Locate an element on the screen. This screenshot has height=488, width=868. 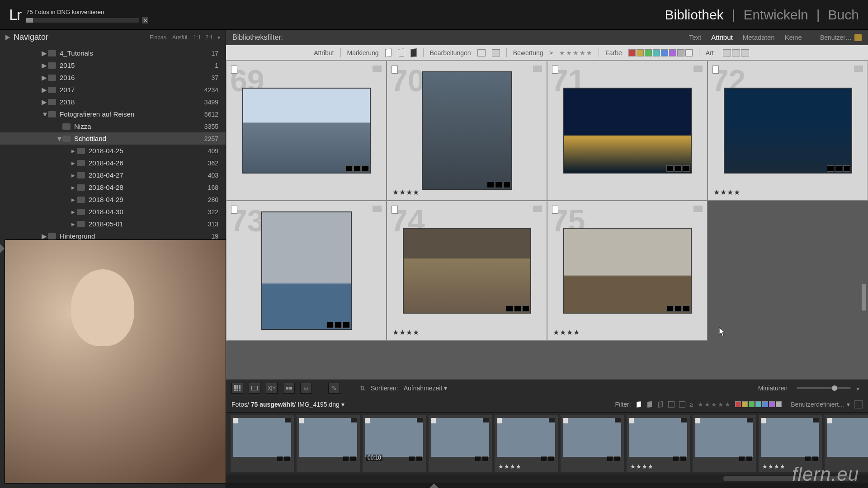
folder-row: ▸2018-04-30322 is located at coordinates (113, 211).